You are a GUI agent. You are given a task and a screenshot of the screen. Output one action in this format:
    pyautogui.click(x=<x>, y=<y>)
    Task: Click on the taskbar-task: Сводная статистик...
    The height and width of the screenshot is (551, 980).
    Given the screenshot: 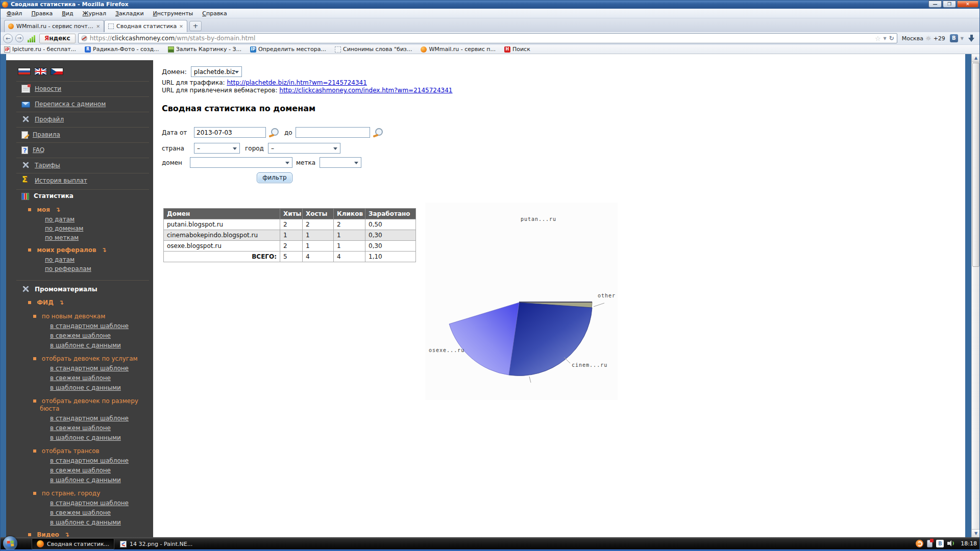 What is the action you would take?
    pyautogui.click(x=73, y=544)
    